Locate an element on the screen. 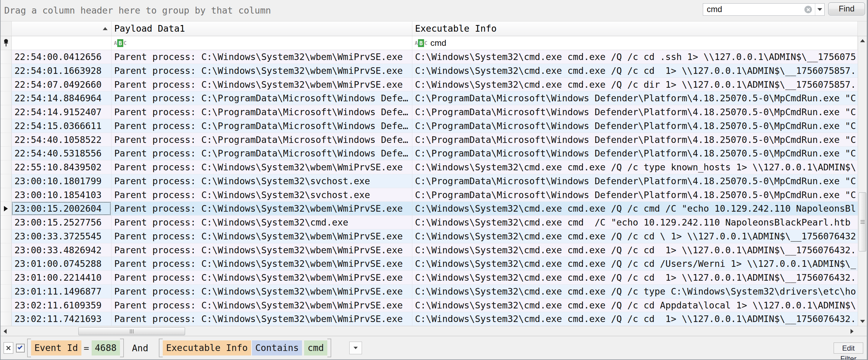  table-row: 23:00:33.4826942Parent process: C:\Windo… is located at coordinates (429, 250).